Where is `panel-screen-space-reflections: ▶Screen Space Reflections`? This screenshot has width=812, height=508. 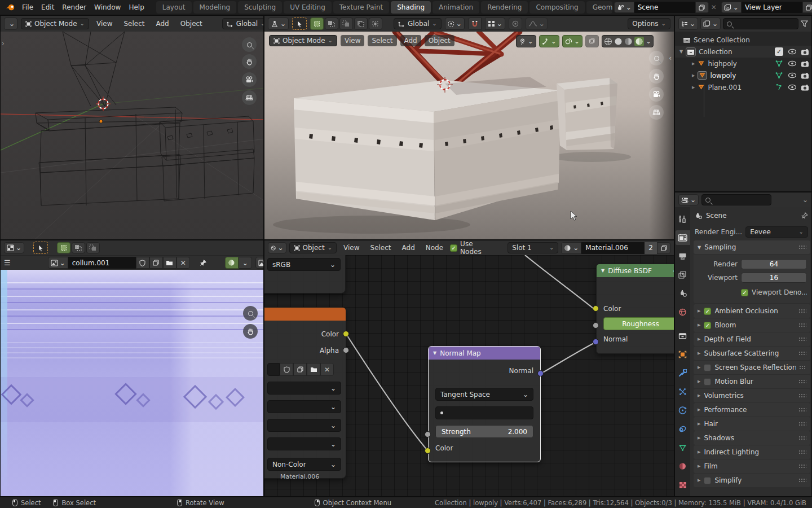
panel-screen-space-reflections: ▶Screen Space Reflections is located at coordinates (752, 367).